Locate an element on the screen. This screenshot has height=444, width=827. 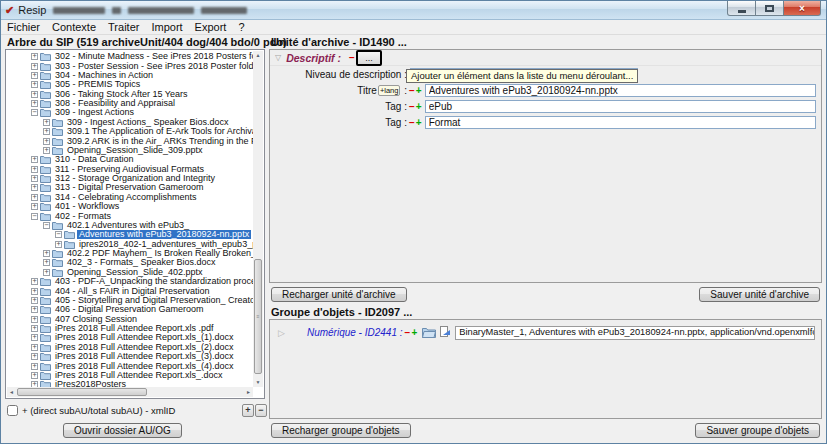
menu-fichier: Fichier is located at coordinates (24, 28).